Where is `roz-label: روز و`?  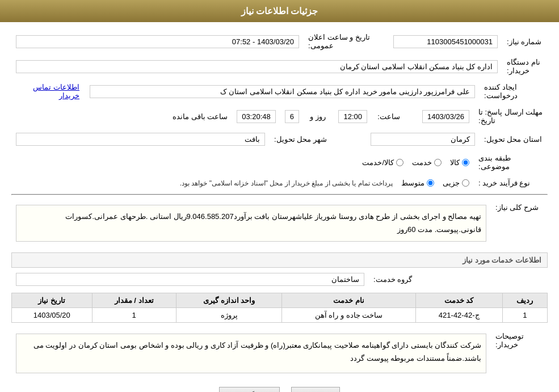 roz-label: روز و is located at coordinates (318, 116).